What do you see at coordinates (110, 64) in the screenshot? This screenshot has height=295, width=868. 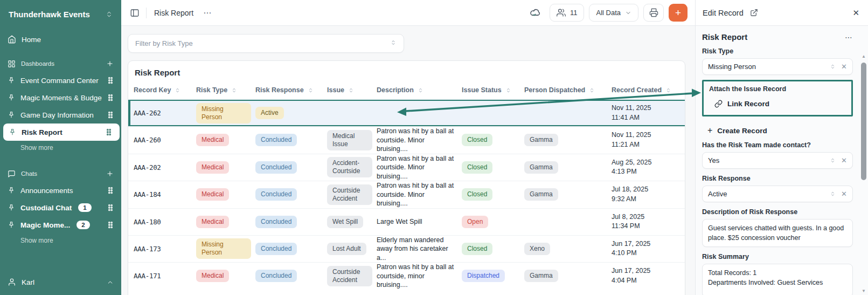 I see `add-dashboard-icon` at bounding box center [110, 64].